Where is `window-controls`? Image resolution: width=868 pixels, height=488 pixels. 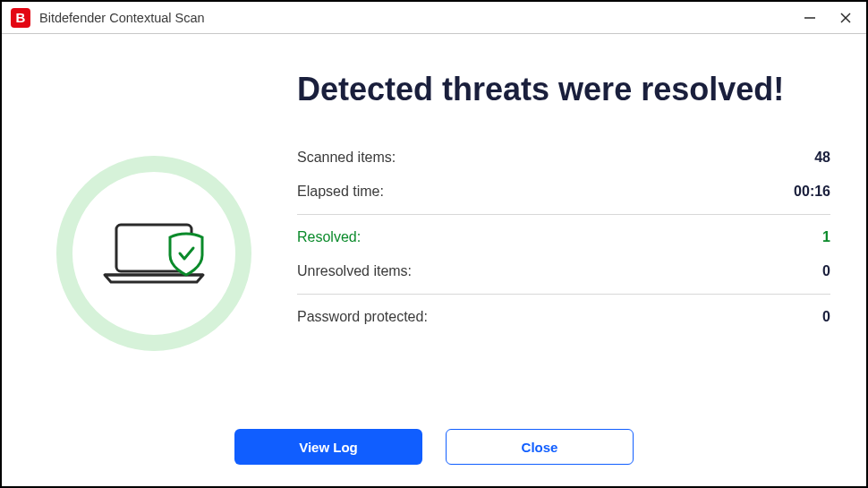
window-controls is located at coordinates (830, 18).